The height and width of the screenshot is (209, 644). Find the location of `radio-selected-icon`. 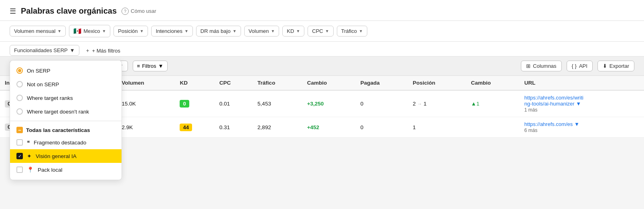

radio-selected-icon is located at coordinates (20, 71).